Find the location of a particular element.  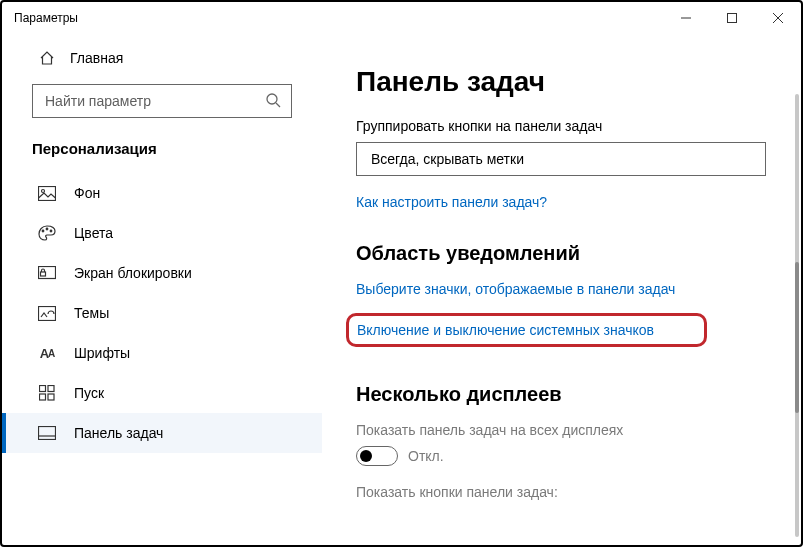

lockscreen-icon is located at coordinates (47, 274).